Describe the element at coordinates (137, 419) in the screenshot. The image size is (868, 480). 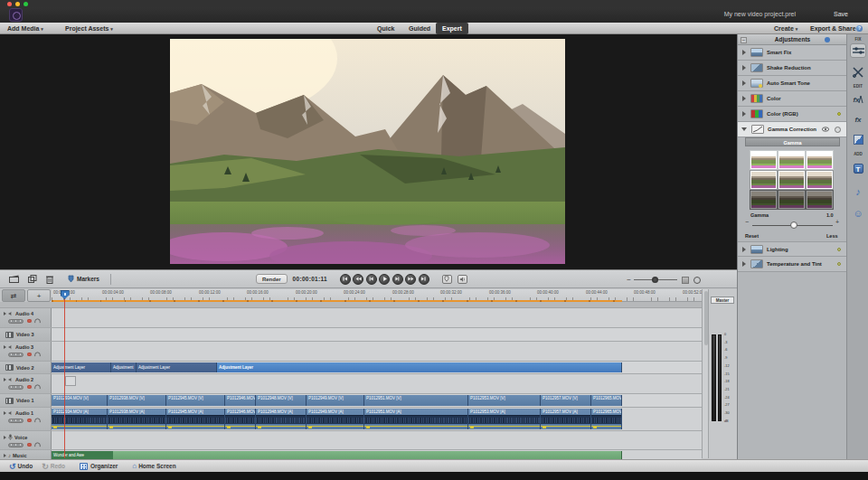
I see `timeline-audio-clip: P1012938.MOV [A]` at that location.